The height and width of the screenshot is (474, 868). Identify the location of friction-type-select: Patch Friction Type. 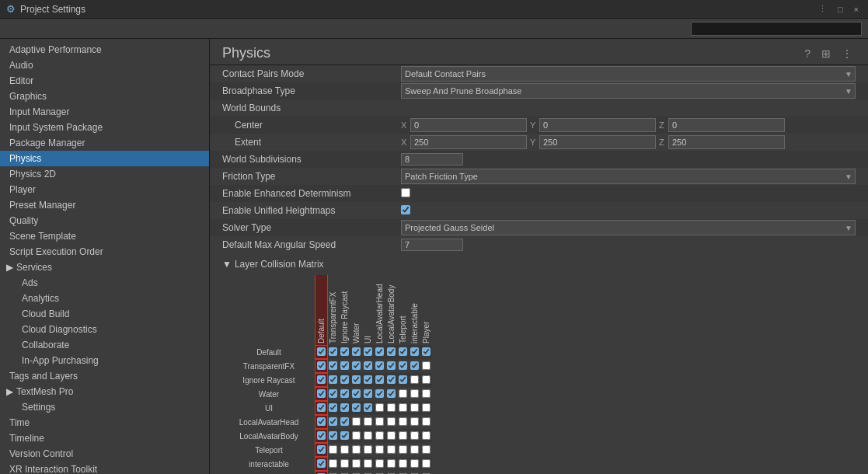
(628, 176).